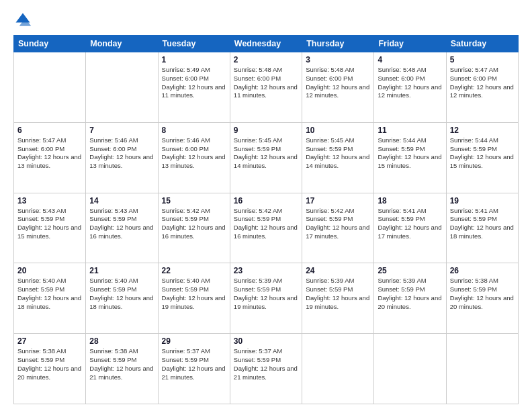 This screenshot has width=532, height=411. I want to click on calendar-cell: 25Sunrise: 5:39 AM Sunset: 5:59 PM Dayli…, so click(410, 298).